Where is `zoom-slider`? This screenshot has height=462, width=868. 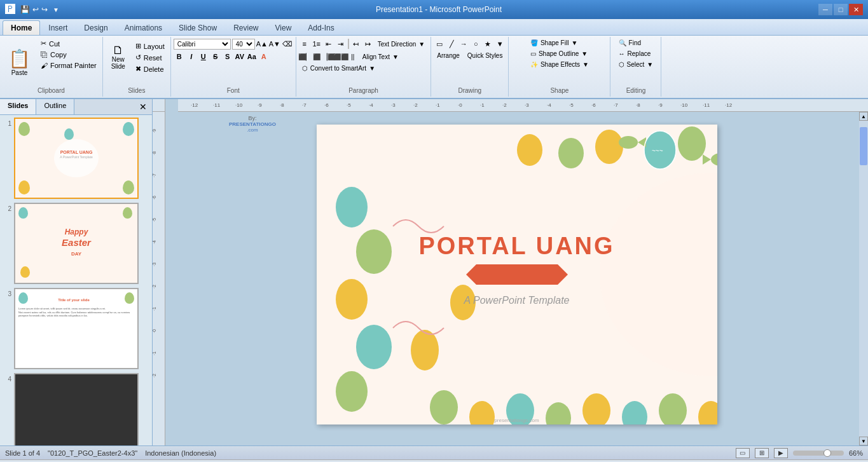
zoom-slider is located at coordinates (818, 453).